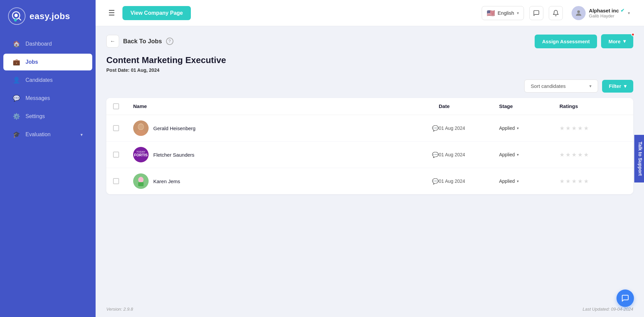  What do you see at coordinates (113, 41) in the screenshot?
I see `back-button: ←` at bounding box center [113, 41].